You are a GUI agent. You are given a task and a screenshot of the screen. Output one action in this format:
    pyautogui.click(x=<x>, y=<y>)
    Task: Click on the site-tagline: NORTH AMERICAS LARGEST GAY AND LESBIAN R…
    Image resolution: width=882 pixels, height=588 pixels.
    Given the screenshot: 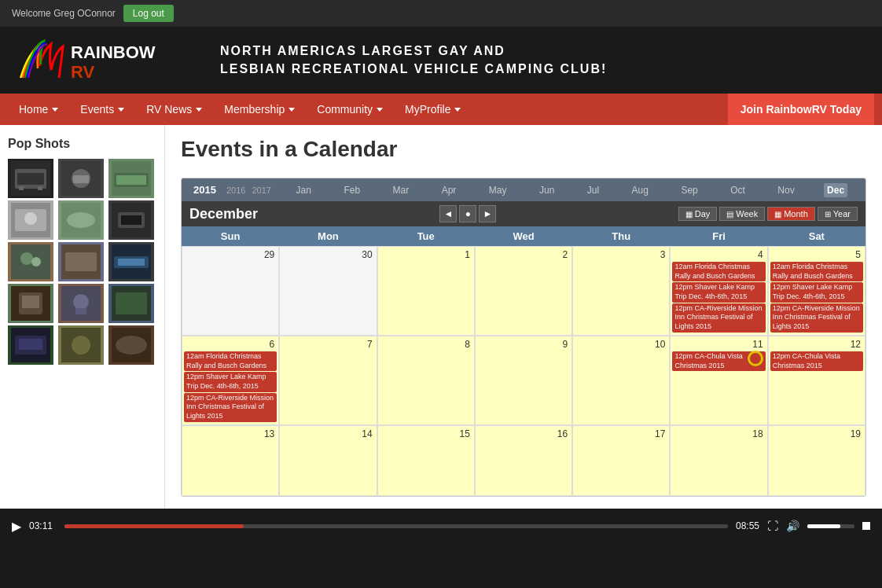 What is the action you would take?
    pyautogui.click(x=406, y=60)
    